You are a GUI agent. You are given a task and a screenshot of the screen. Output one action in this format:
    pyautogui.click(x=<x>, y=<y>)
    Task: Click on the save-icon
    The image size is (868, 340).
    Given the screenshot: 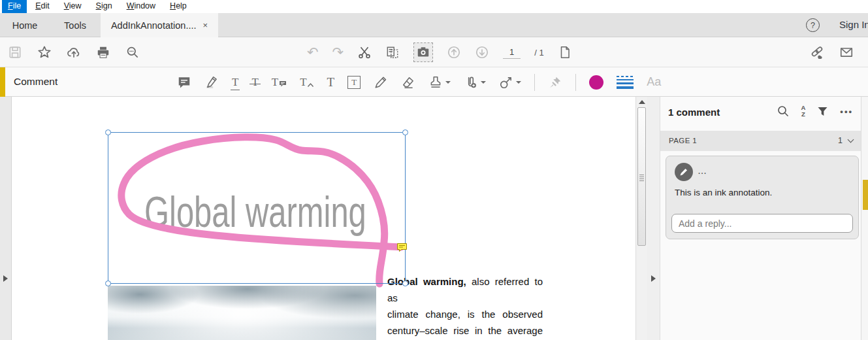 What is the action you would take?
    pyautogui.click(x=15, y=52)
    